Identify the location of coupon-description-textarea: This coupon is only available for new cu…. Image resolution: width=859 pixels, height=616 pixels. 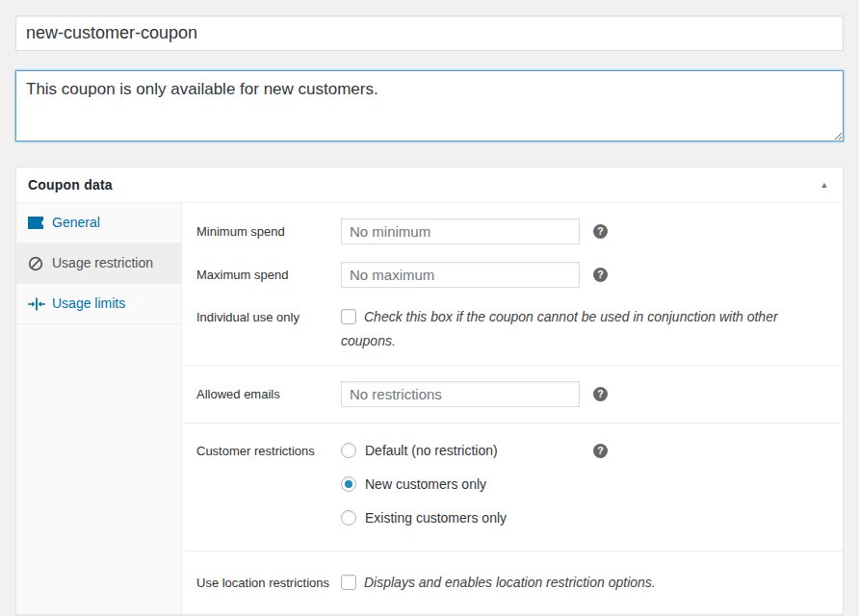
(430, 106).